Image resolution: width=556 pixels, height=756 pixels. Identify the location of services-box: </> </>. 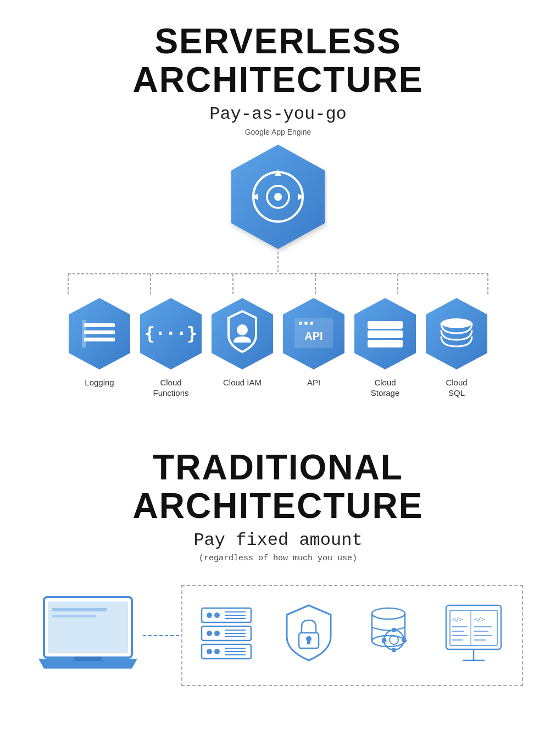
(352, 636).